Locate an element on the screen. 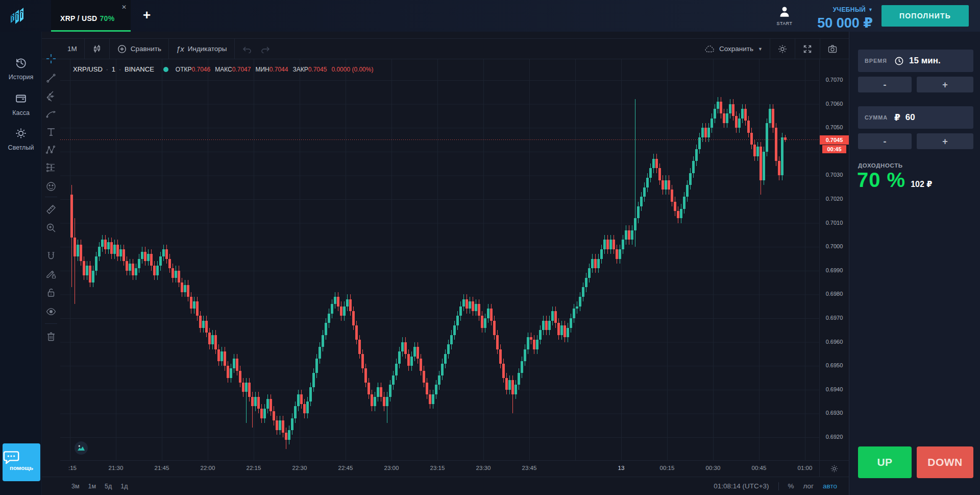 Image resolution: width=980 pixels, height=495 pixels. amount-minus-button: - is located at coordinates (885, 141).